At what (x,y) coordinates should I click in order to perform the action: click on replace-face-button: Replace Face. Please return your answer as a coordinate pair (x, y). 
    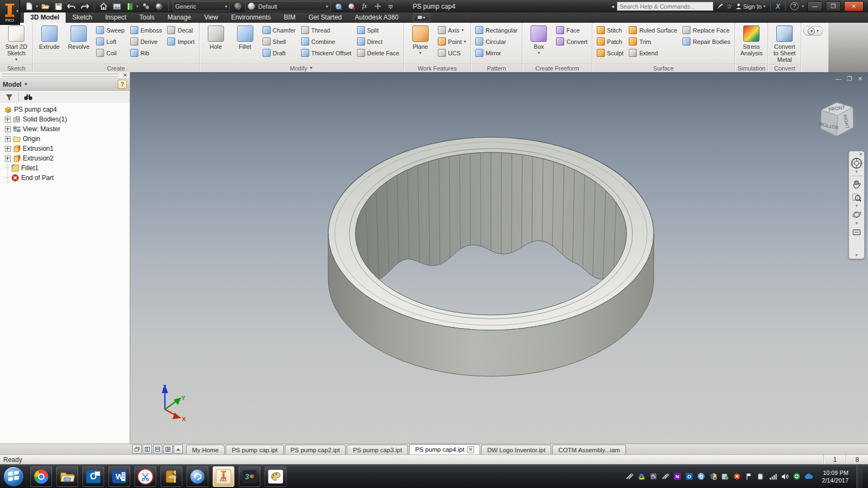
    Looking at the image, I should click on (706, 30).